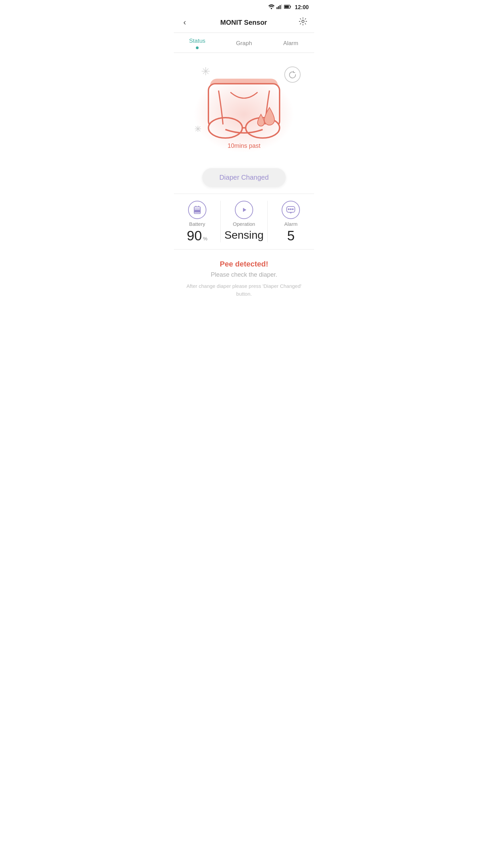 The image size is (488, 868). What do you see at coordinates (244, 210) in the screenshot?
I see `operation-stat-icon` at bounding box center [244, 210].